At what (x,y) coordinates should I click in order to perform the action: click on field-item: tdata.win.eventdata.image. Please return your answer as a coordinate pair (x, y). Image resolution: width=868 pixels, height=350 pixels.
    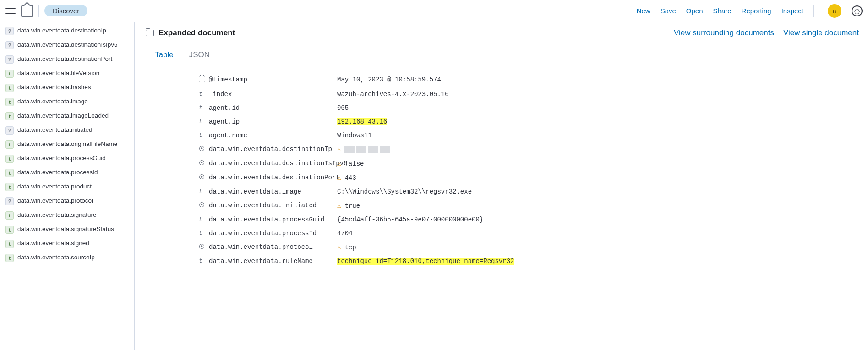
    Looking at the image, I should click on (67, 102).